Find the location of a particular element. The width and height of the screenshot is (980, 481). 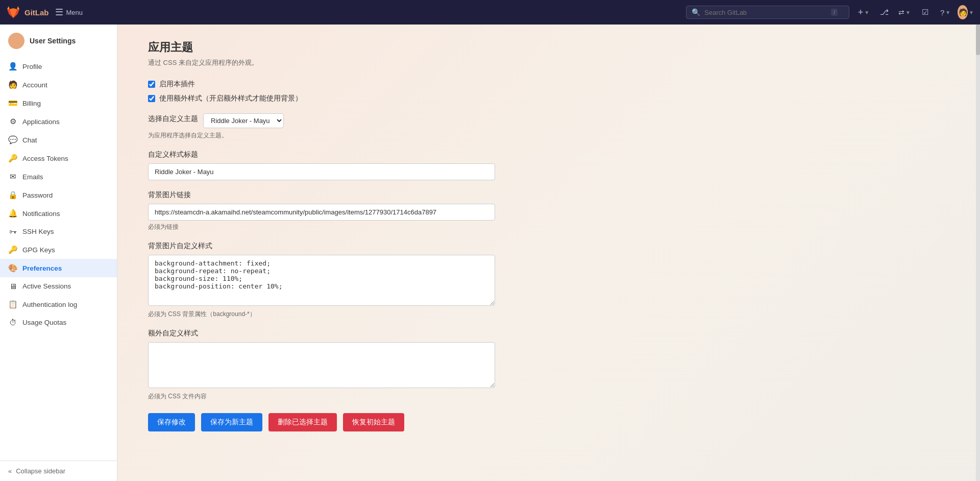

extra-style-label: 使用额外样式（开启额外样式才能使用背景） is located at coordinates (231, 99).